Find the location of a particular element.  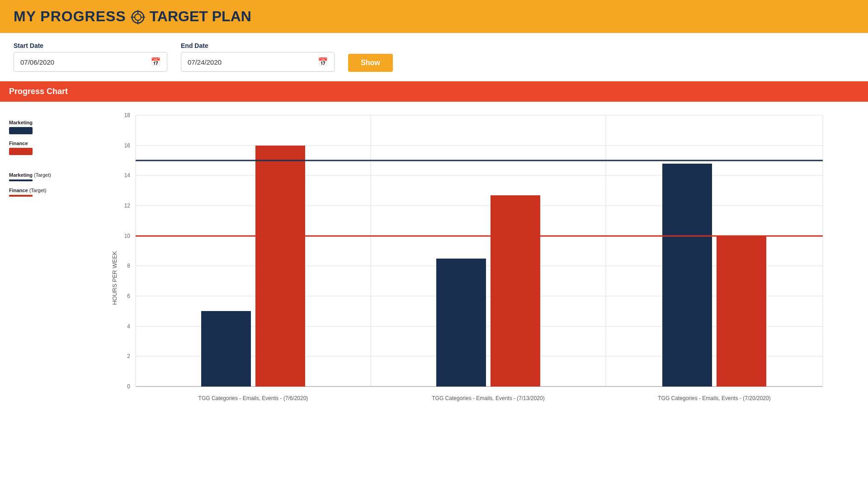

svg-text: 6 is located at coordinates (128, 296).